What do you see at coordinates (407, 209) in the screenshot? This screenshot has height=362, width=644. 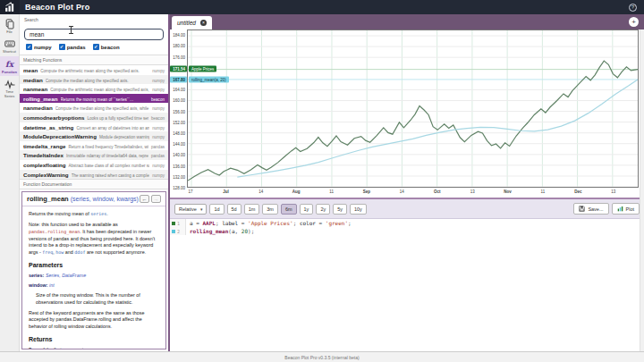 I see `chart-toolbar: Relative 1d5d1m3m6m1y2y5y10y Save...` at bounding box center [407, 209].